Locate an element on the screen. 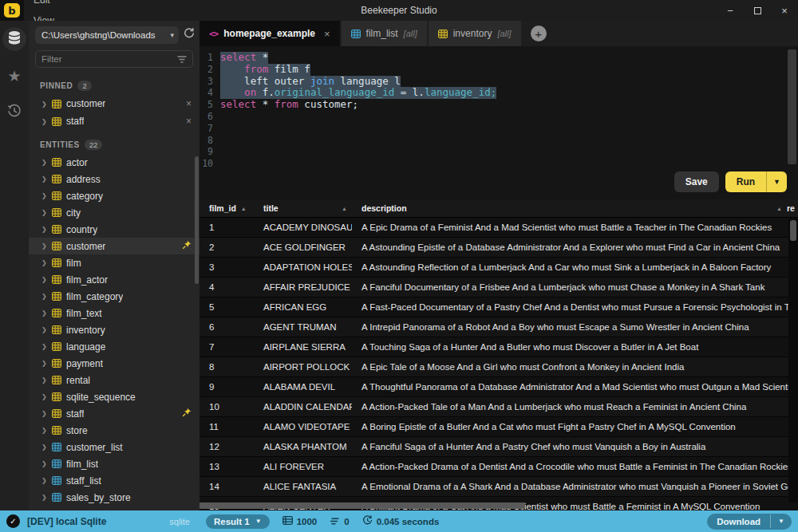  cell-description: A Epic Drama of a Feminist And a Mad Sci… is located at coordinates (575, 227).